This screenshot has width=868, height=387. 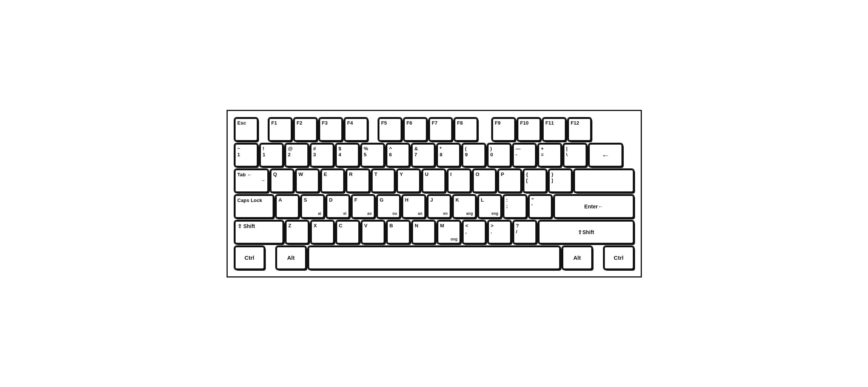 I want to click on key-enter-top, so click(x=604, y=181).